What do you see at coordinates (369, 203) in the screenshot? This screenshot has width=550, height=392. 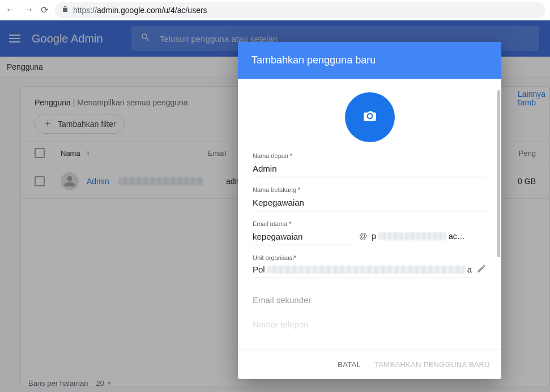 I see `last-name-input` at bounding box center [369, 203].